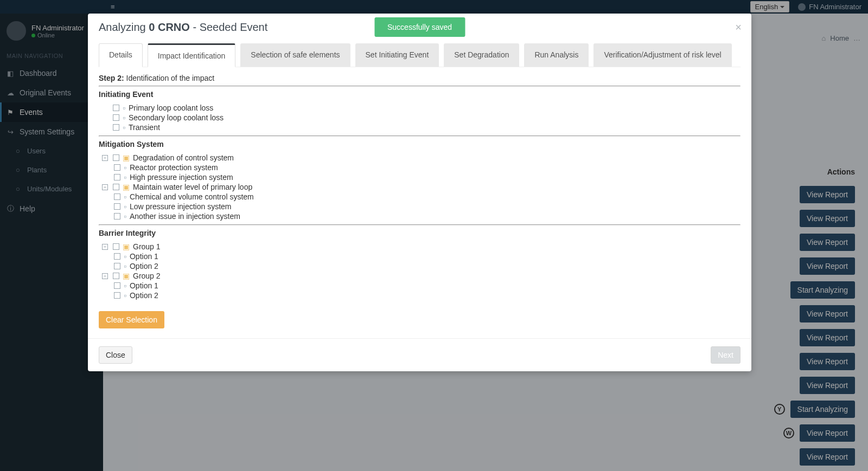 Image resolution: width=868 pixels, height=471 pixels. I want to click on close-button: Close, so click(116, 355).